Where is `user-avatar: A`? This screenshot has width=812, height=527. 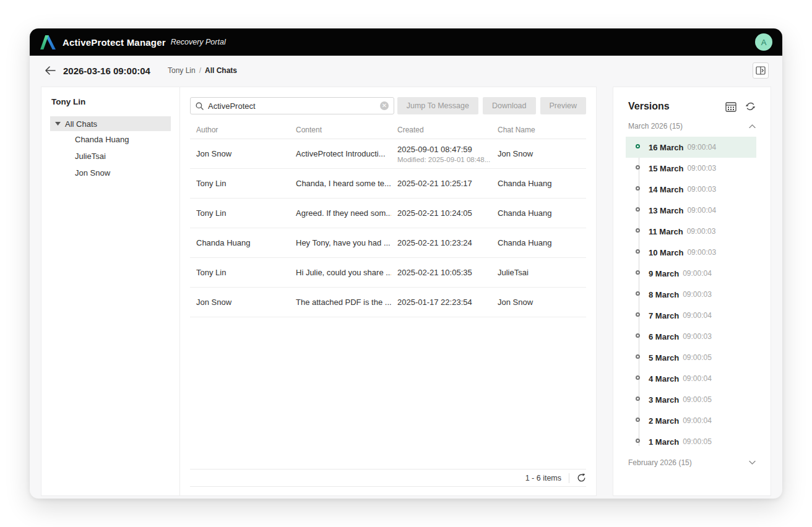 user-avatar: A is located at coordinates (764, 42).